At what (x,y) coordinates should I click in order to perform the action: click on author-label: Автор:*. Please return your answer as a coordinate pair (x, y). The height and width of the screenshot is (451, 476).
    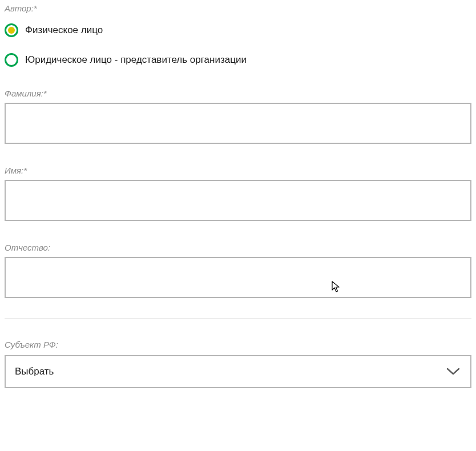
    Looking at the image, I should click on (238, 8).